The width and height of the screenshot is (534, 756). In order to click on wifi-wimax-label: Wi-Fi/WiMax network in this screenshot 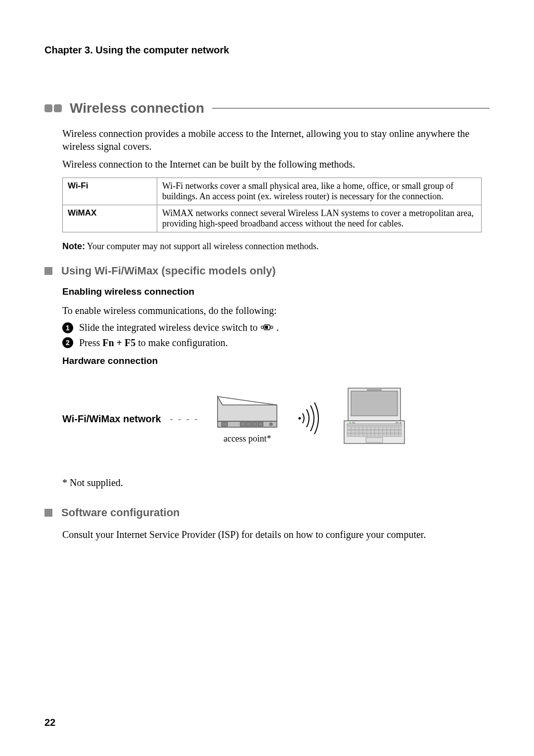, I will do `click(112, 419)`.